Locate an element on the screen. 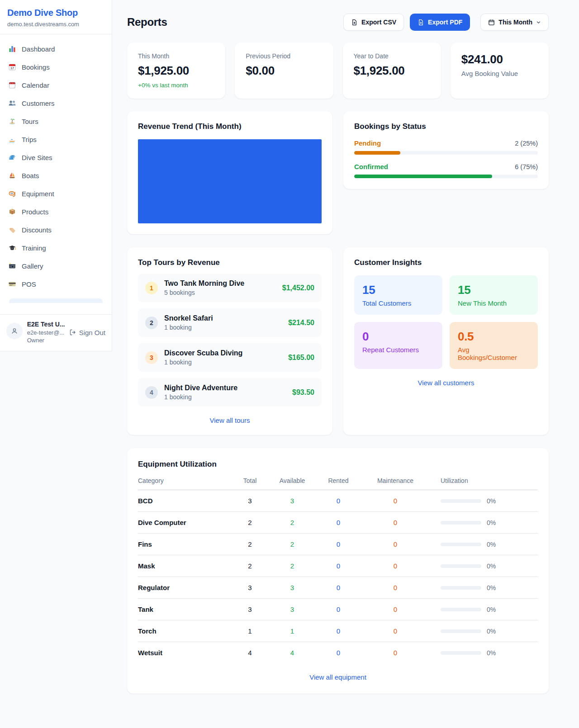  tile-label: New This Month is located at coordinates (494, 303).